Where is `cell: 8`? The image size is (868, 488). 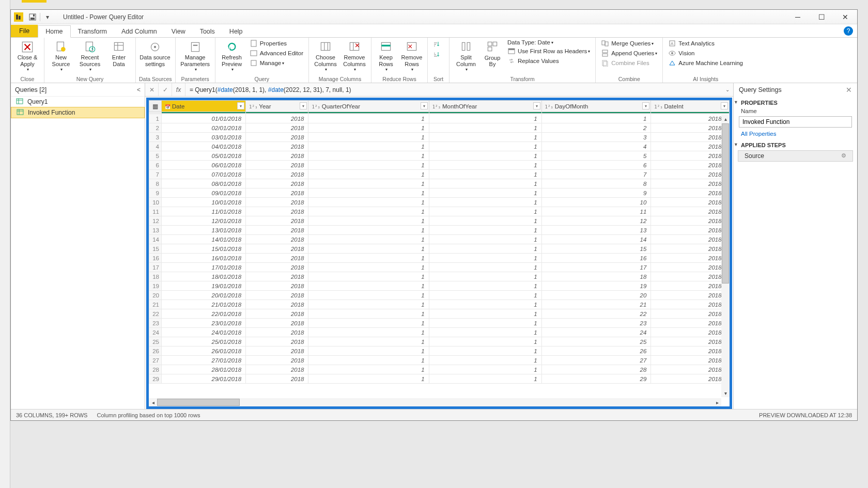
cell: 8 is located at coordinates (596, 184).